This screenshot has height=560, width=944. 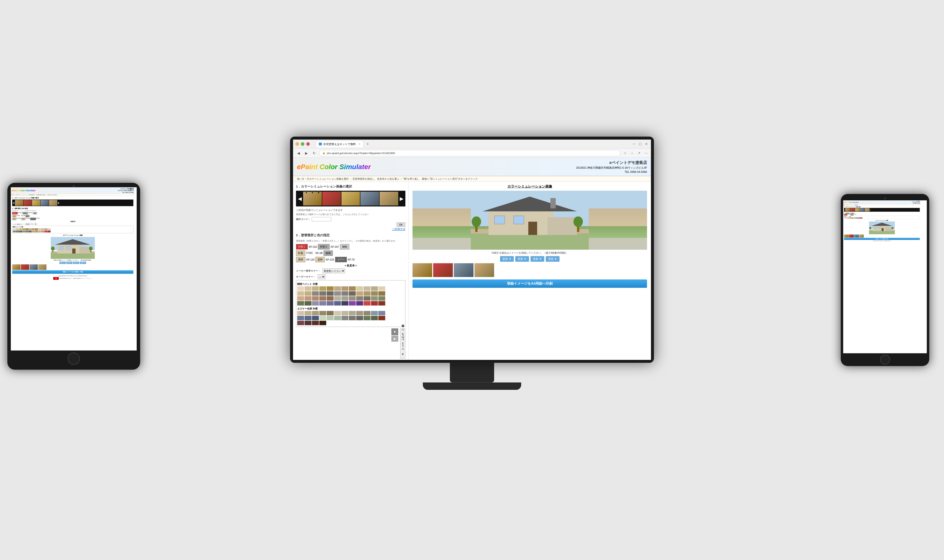 What do you see at coordinates (341, 260) in the screenshot?
I see `door-button: ドアー` at bounding box center [341, 260].